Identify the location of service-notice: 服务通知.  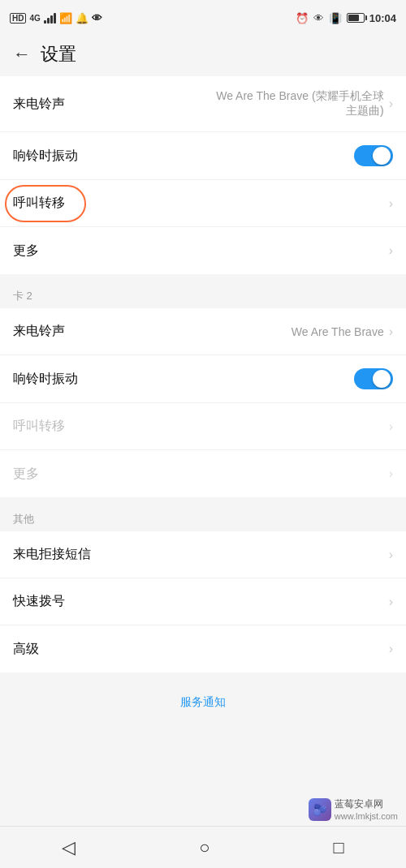
(203, 703).